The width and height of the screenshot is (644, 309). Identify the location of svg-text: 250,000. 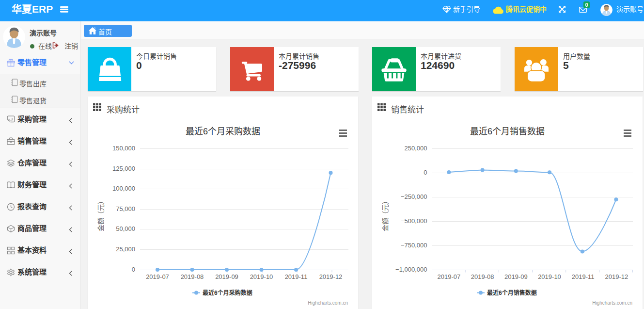
(416, 148).